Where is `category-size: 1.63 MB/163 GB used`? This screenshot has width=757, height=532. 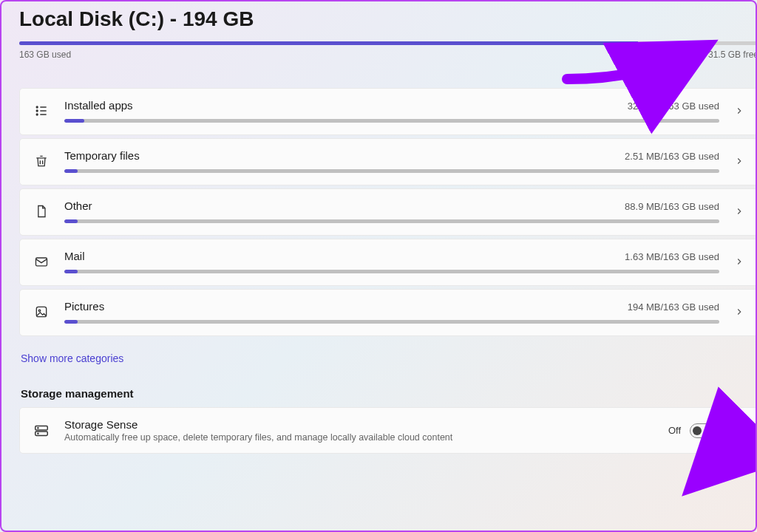 category-size: 1.63 MB/163 GB used is located at coordinates (672, 257).